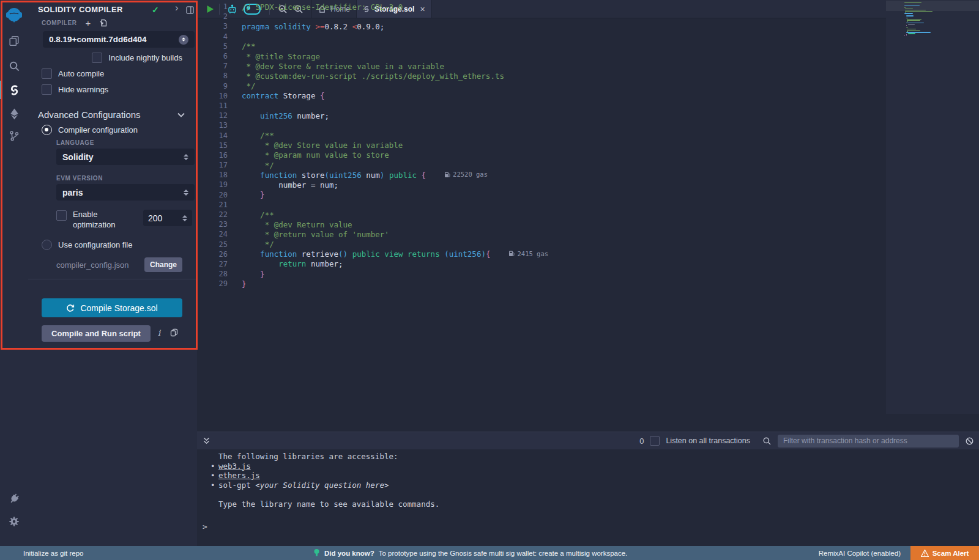 The width and height of the screenshot is (979, 560). What do you see at coordinates (932, 216) in the screenshot?
I see `minimap` at bounding box center [932, 216].